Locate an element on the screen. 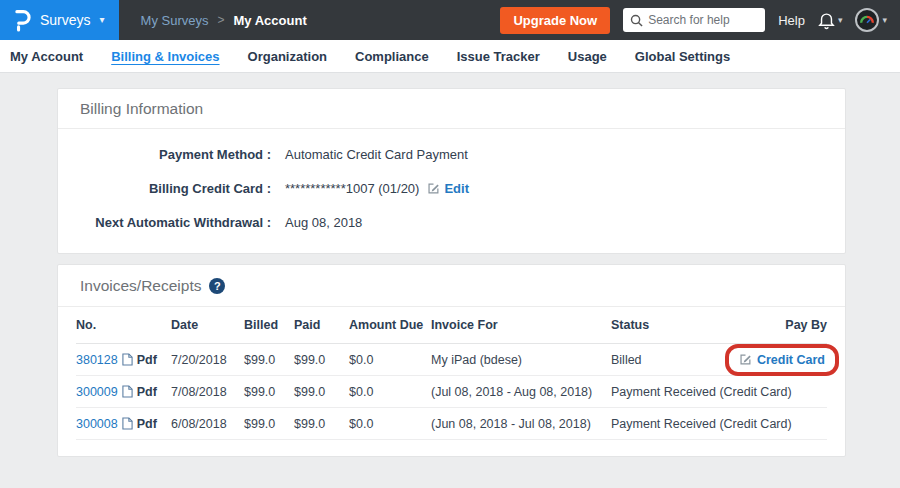 Image resolution: width=900 pixels, height=488 pixels. help-link: Help is located at coordinates (792, 20).